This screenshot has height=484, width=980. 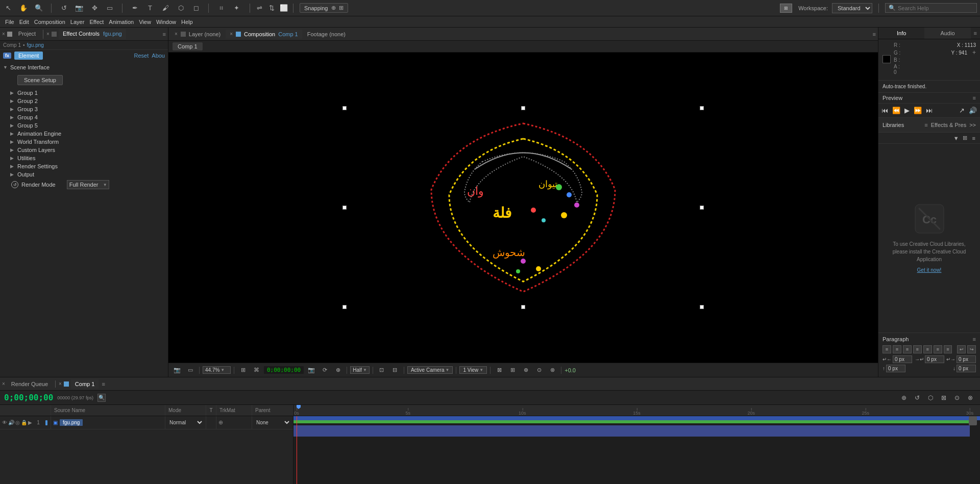 I want to click on output-item: ▶ Output, so click(x=88, y=174).